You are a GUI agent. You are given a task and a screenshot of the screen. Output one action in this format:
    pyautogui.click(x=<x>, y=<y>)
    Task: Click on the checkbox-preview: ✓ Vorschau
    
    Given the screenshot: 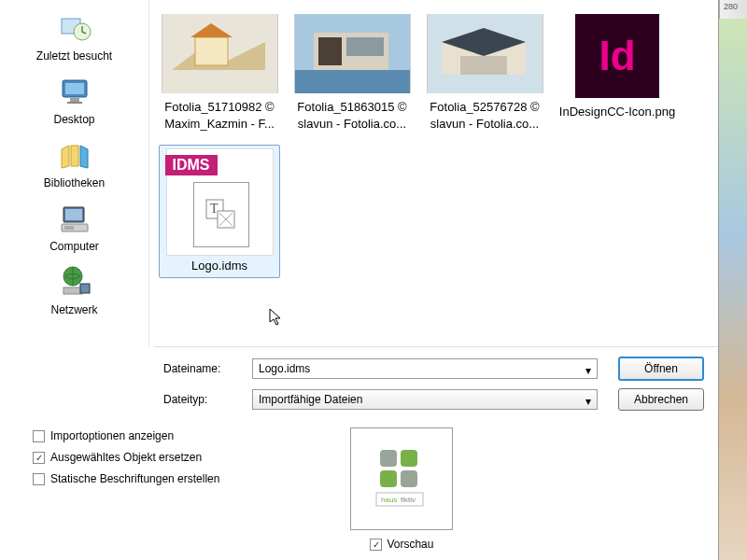 What is the action you would take?
    pyautogui.click(x=402, y=544)
    